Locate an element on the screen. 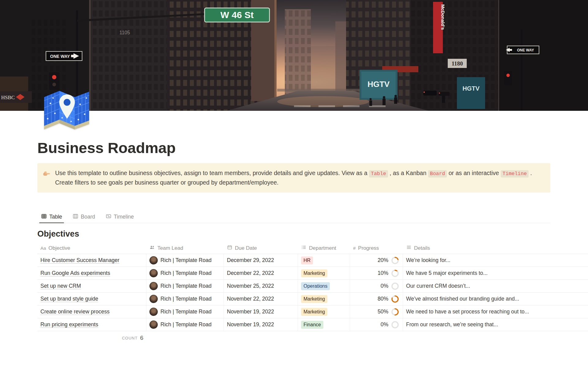 This screenshot has width=588, height=367. details-text: Our current CRM doesn’t... is located at coordinates (438, 286).